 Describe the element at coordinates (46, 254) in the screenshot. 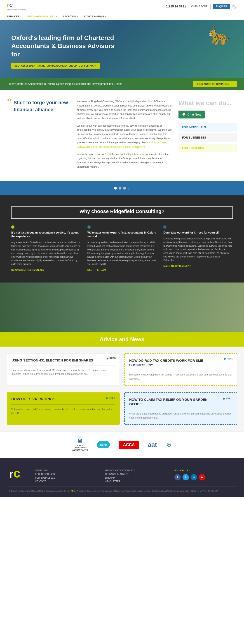

I see `why-body-1: Any accountant in Oxford can complete a …` at that location.